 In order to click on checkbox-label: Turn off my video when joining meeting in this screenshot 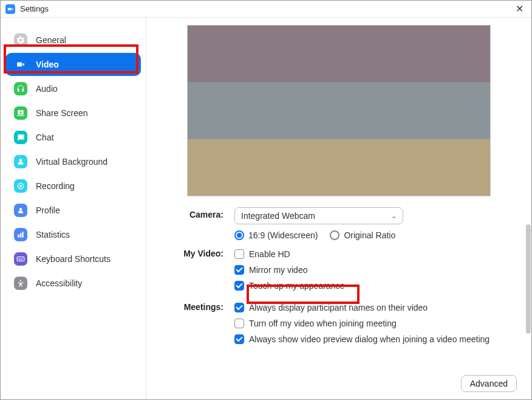, I will do `click(323, 323)`.